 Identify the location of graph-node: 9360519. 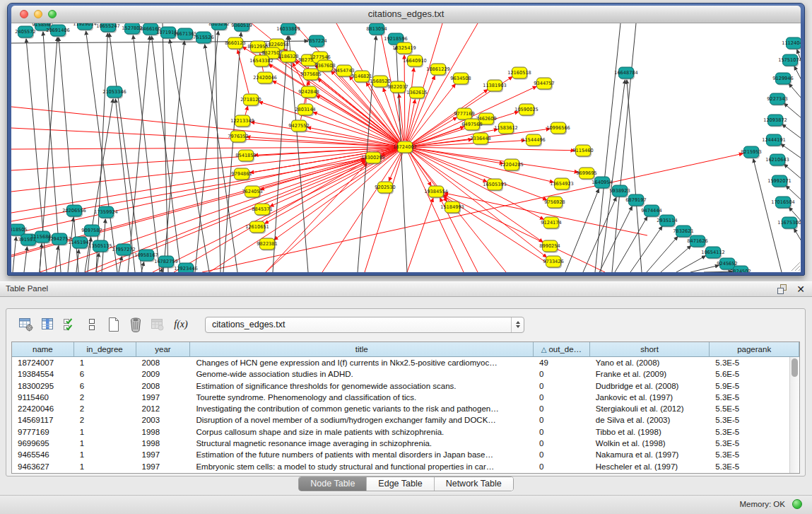
(242, 28).